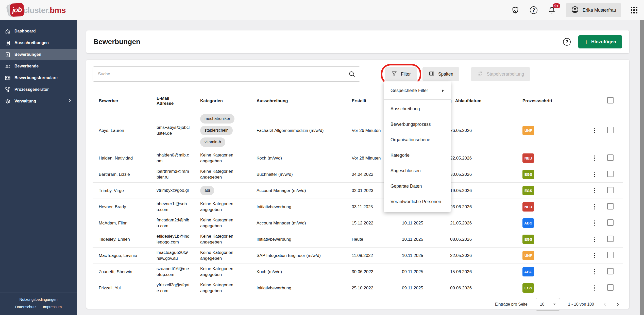 The width and height of the screenshot is (644, 315). What do you see at coordinates (443, 91) in the screenshot?
I see `submenu-arrow-icon` at bounding box center [443, 91].